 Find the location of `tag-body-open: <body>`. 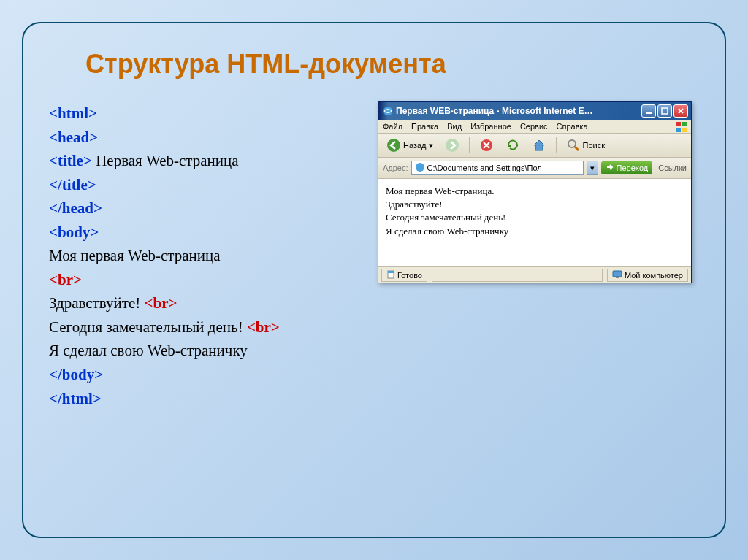

tag-body-open: <body> is located at coordinates (74, 232).